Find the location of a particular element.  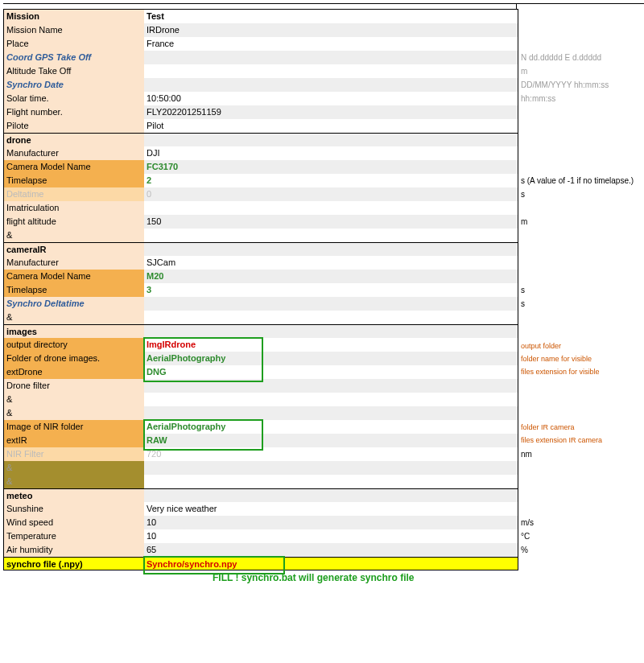

section-camerair: cameraIR is located at coordinates (261, 249).